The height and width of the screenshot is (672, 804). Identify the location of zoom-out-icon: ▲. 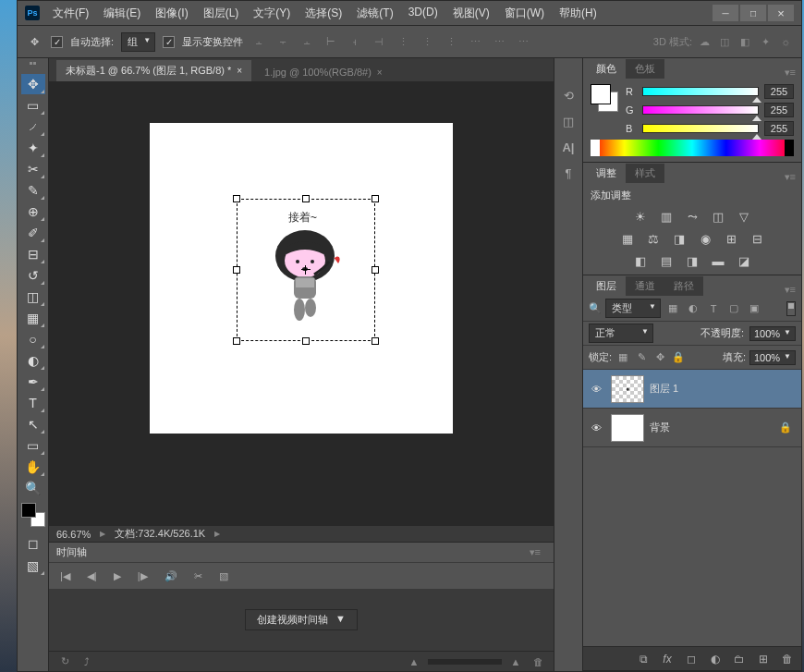
(414, 662).